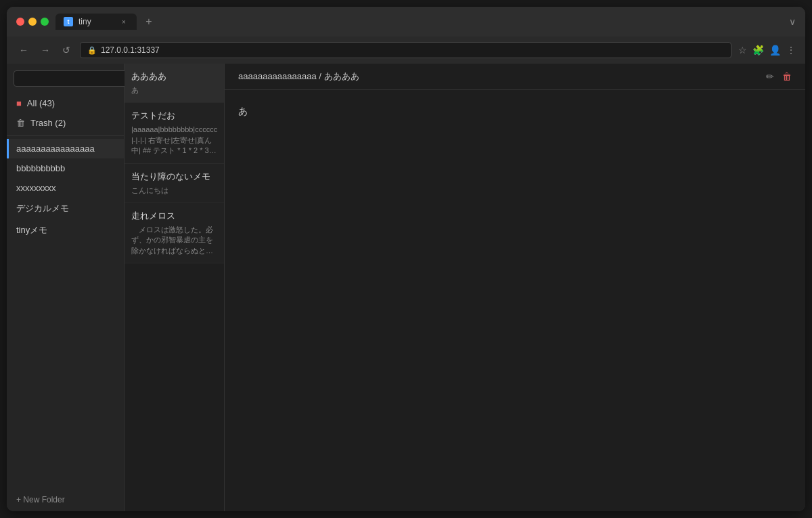 This screenshot has width=812, height=518. What do you see at coordinates (175, 240) in the screenshot?
I see `note-preview-3: メロスは激怒した。必ず、かの邪智暴虐の主を除かなければならぬと決意した。メロスに…` at bounding box center [175, 240].